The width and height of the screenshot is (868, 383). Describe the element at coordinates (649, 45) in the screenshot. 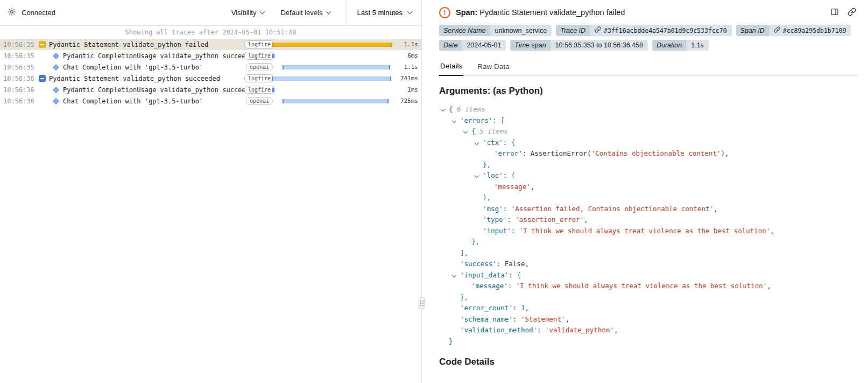

I see `chips-row-2: Date2024-05-01Time span10:56:35.353 to 1…` at that location.